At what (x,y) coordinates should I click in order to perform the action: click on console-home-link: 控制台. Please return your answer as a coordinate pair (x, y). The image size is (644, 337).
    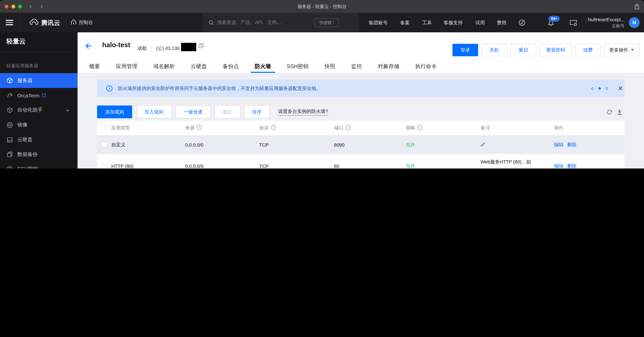
    Looking at the image, I should click on (82, 22).